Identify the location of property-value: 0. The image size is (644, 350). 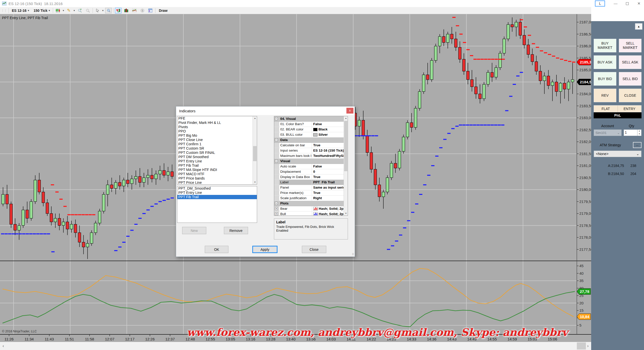
(330, 172).